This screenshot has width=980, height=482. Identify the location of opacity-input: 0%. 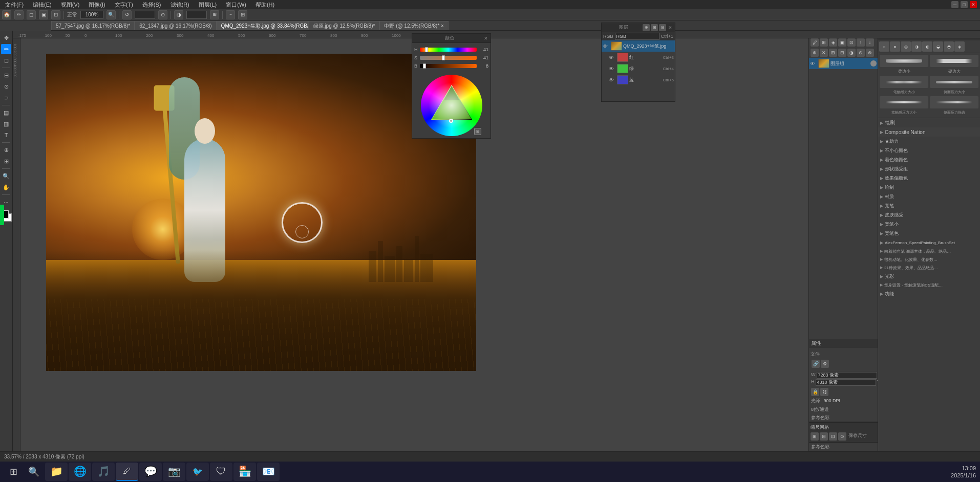
(197, 15).